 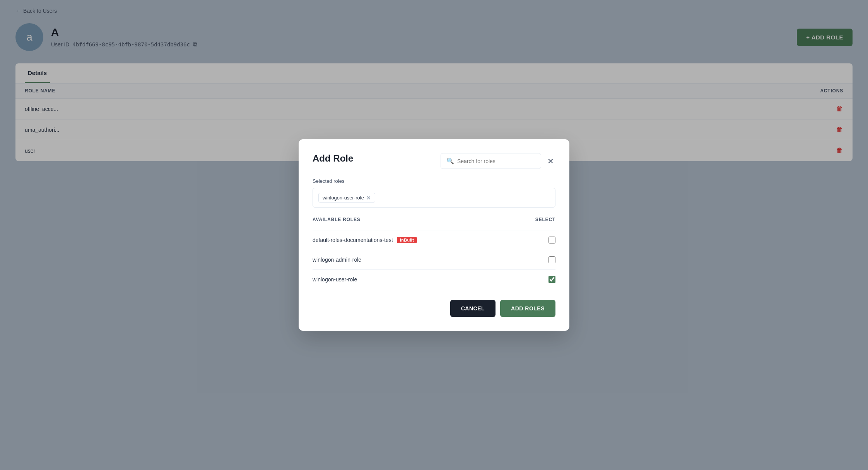 I want to click on list-item: default-roles-documentations-test InBuil…, so click(x=434, y=240).